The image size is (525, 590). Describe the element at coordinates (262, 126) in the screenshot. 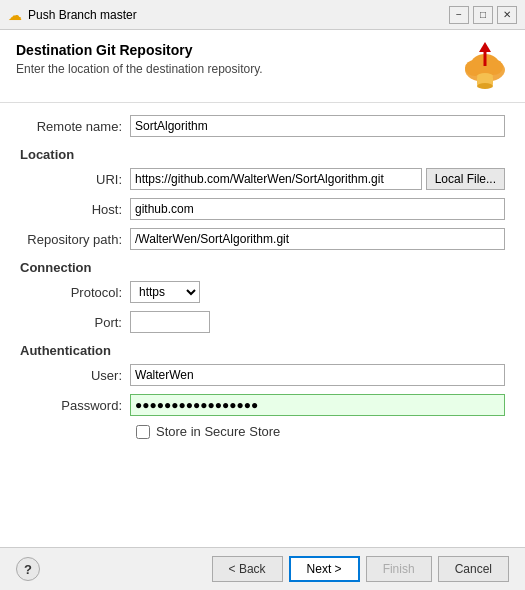

I see `remote-name-row: Remote name:` at that location.